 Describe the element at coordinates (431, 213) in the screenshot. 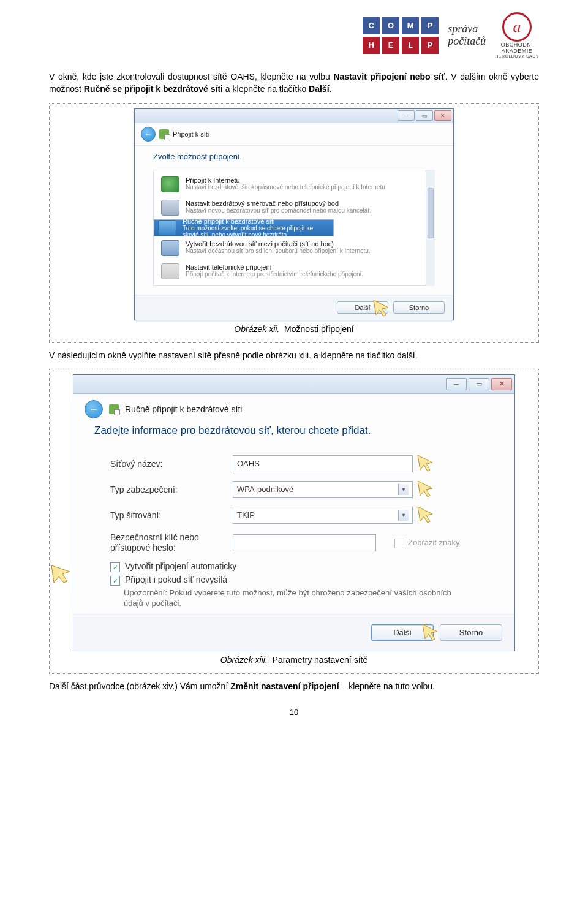

I see `scroll-thumb` at that location.